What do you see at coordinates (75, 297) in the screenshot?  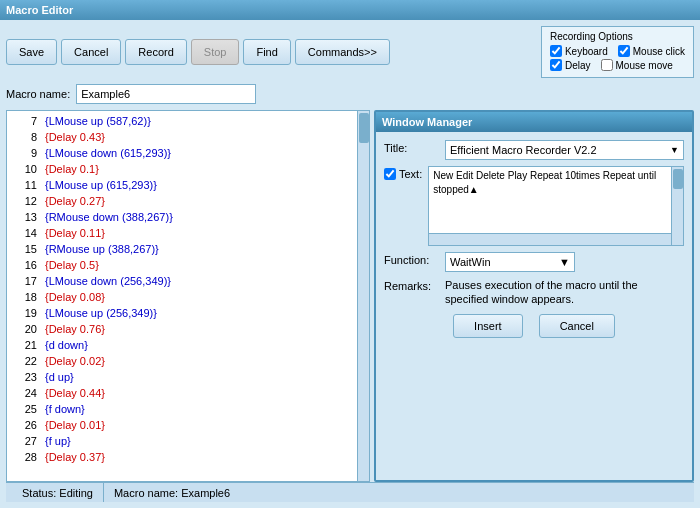 I see `line-code: {Delay 0.08}` at bounding box center [75, 297].